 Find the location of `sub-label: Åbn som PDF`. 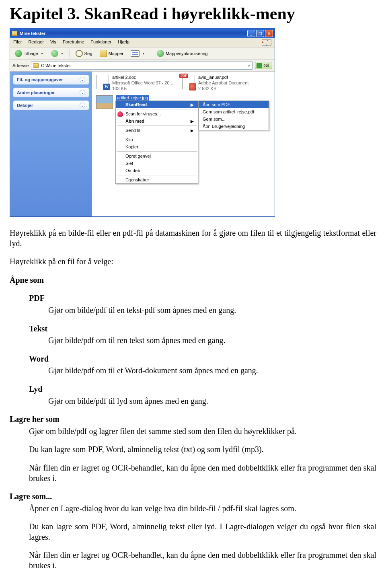

sub-label: Åbn som PDF is located at coordinates (216, 105).